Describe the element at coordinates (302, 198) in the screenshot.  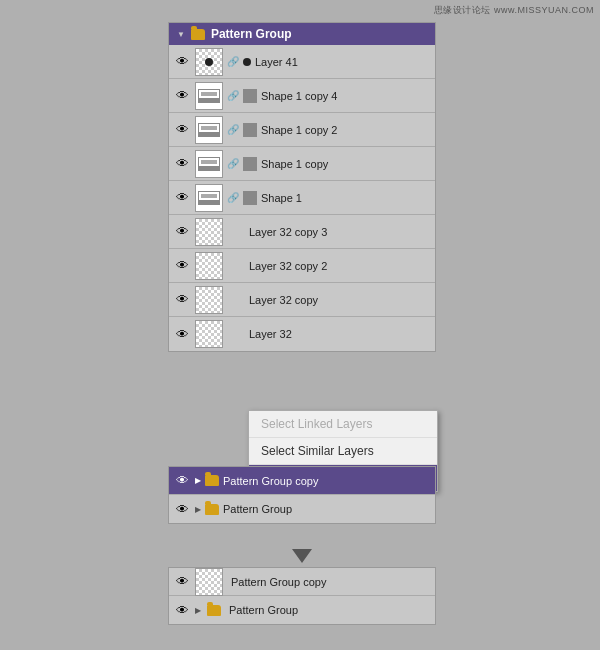
I see `table-row: 👁 🔗 Shape 1` at that location.